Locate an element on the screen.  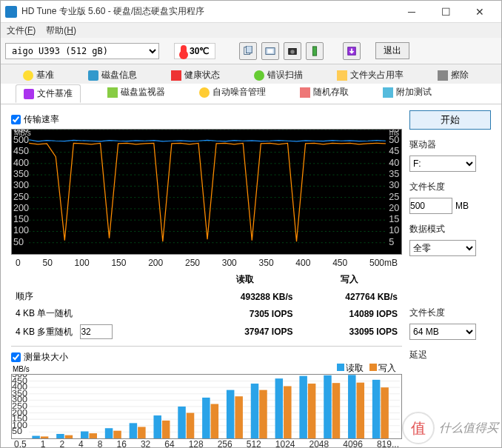
svg-text: 500 is located at coordinates (19, 377).